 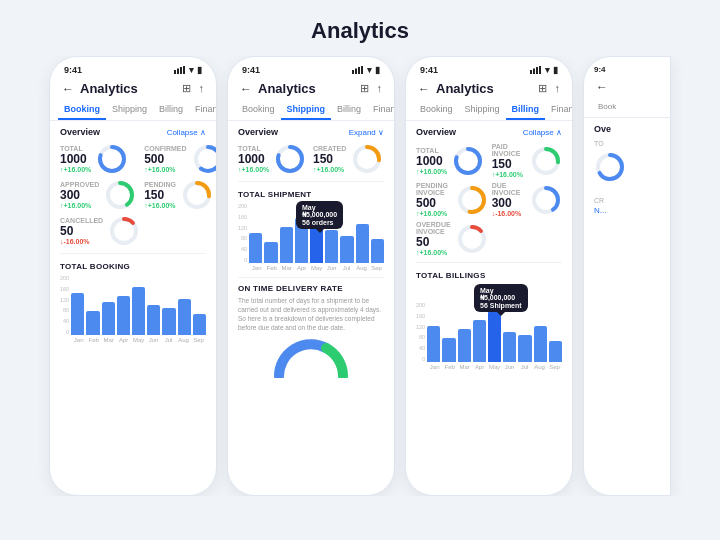 I want to click on stat-confirmed: CONFIRMED 500 ↑+16.00%, so click(x=180, y=159).